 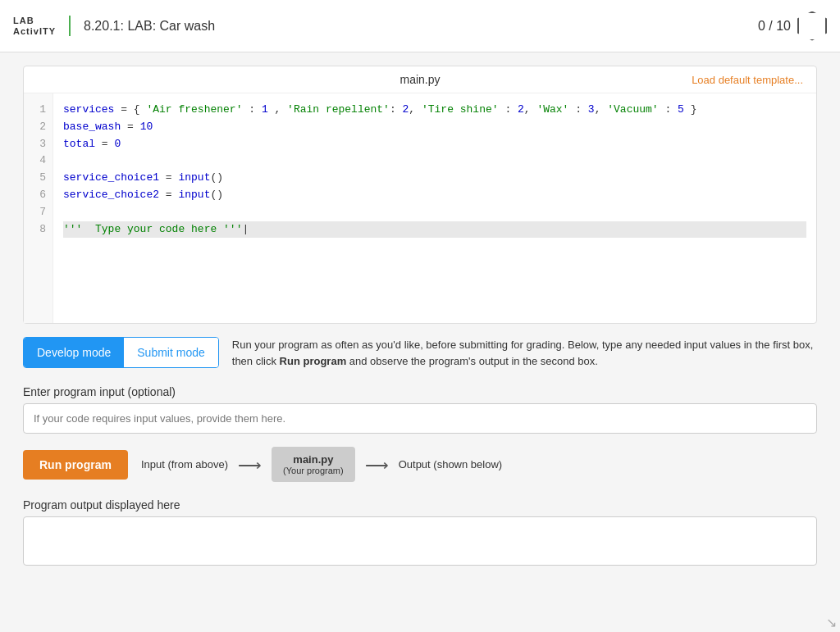 I want to click on mode-section: Develop mode Submit mode Run your progra…, so click(x=420, y=352).